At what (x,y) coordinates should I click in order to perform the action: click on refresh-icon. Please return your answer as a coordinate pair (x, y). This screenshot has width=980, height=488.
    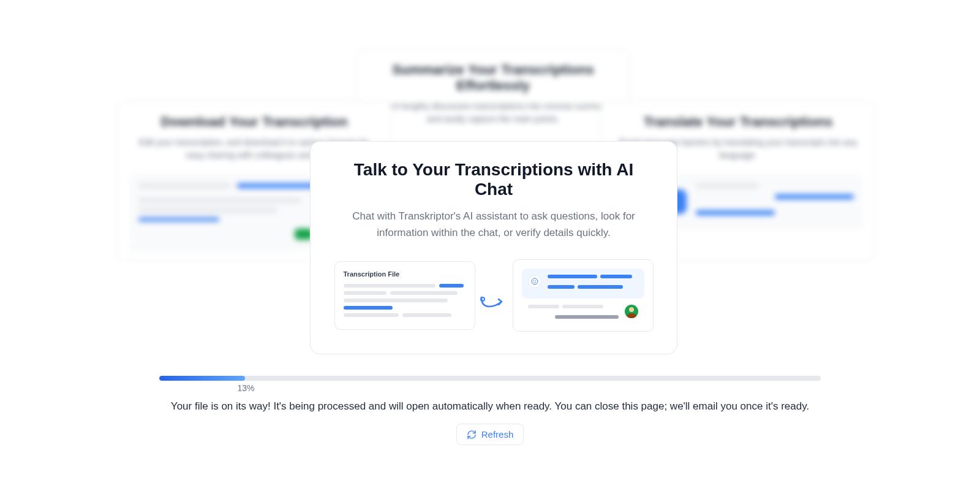
    Looking at the image, I should click on (472, 435).